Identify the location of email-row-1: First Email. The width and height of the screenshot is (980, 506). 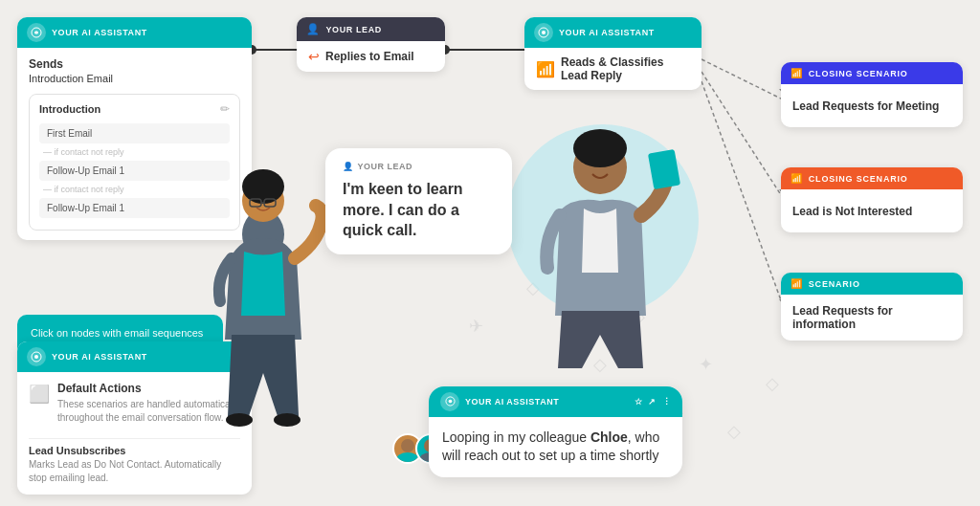
(134, 134).